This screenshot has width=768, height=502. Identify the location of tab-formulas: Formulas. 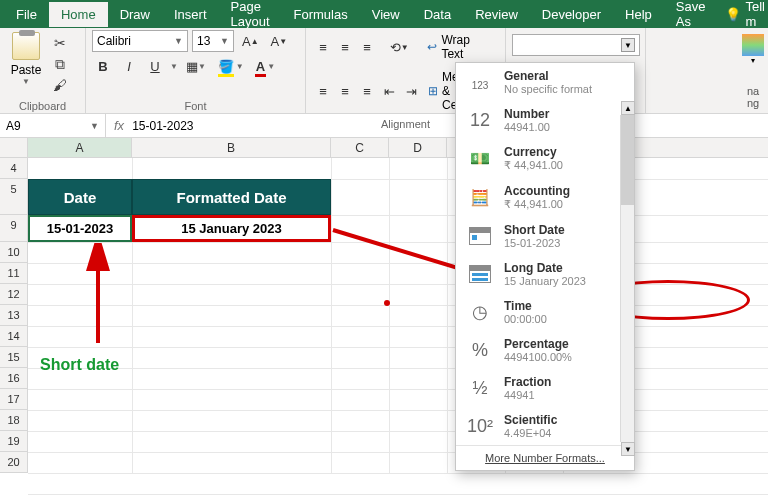
(321, 14).